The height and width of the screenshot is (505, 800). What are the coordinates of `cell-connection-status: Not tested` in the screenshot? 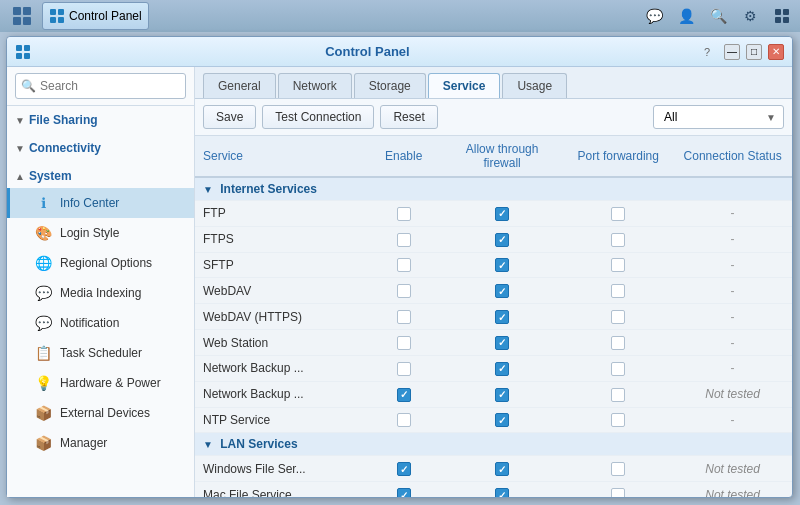 It's located at (732, 490).